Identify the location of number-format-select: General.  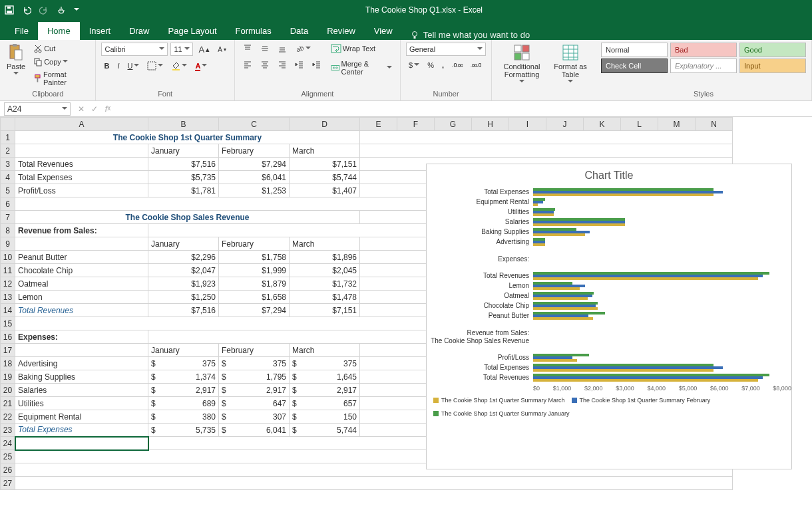
(446, 49).